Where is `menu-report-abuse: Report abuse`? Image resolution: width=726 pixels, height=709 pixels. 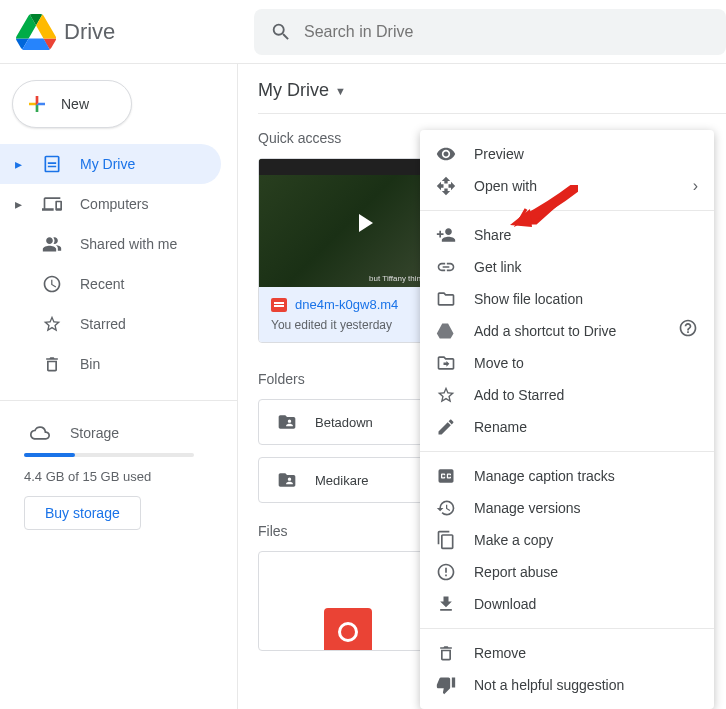 menu-report-abuse: Report abuse is located at coordinates (567, 572).